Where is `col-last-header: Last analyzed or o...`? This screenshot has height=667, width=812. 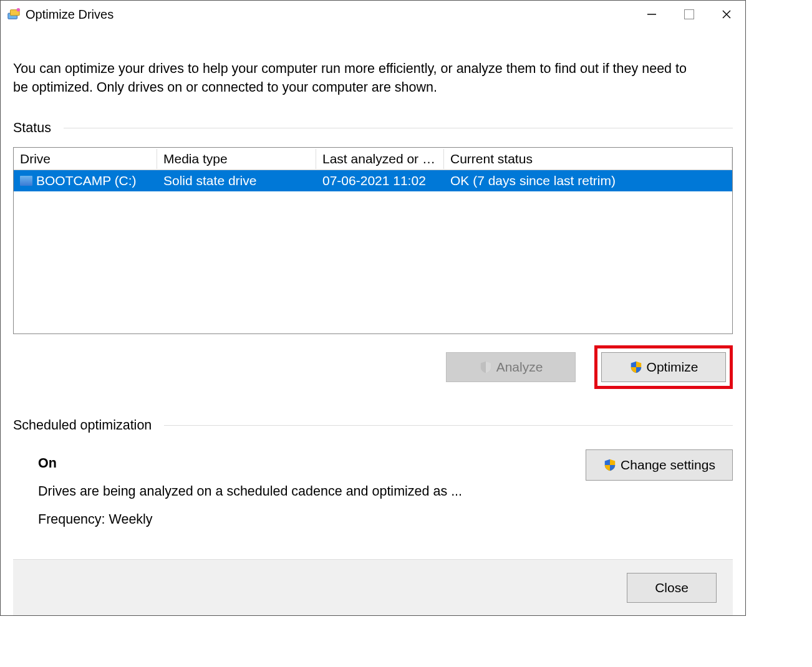
col-last-header: Last analyzed or o... is located at coordinates (380, 159).